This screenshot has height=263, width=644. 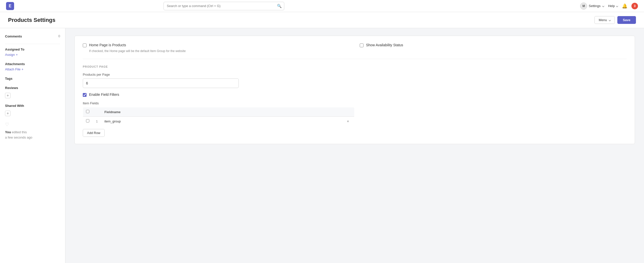 What do you see at coordinates (219, 112) in the screenshot?
I see `table-header: Fieldname` at bounding box center [219, 112].